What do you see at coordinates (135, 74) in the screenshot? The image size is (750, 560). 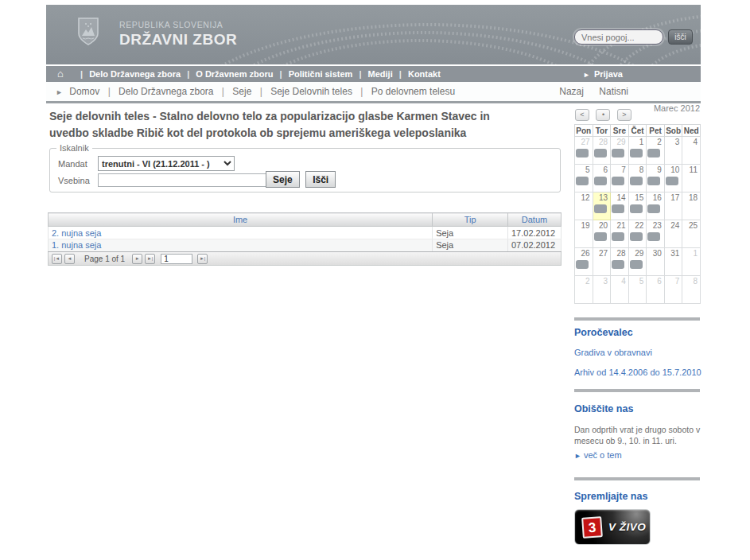 I see `nav-item-delo: Delo Državnega zbora` at bounding box center [135, 74].